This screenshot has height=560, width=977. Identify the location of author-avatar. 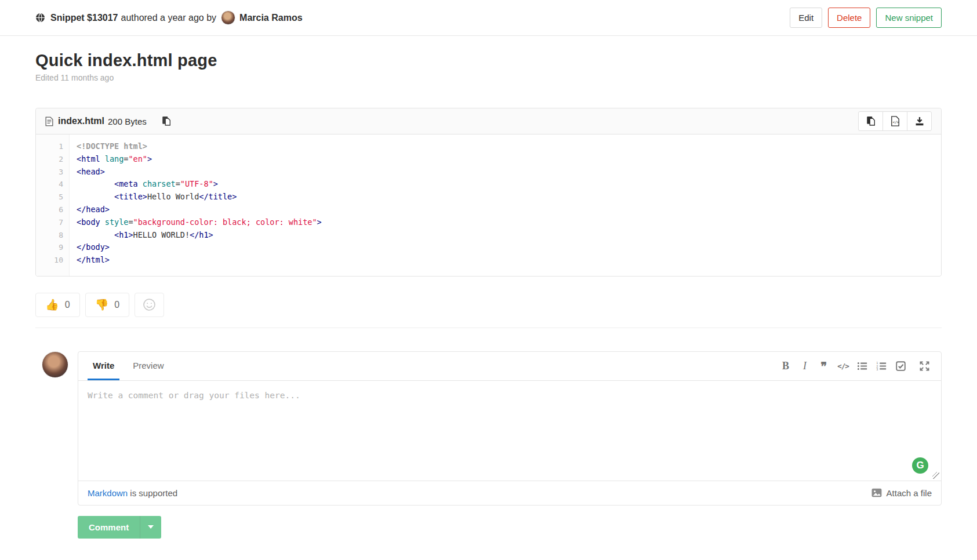
(228, 17).